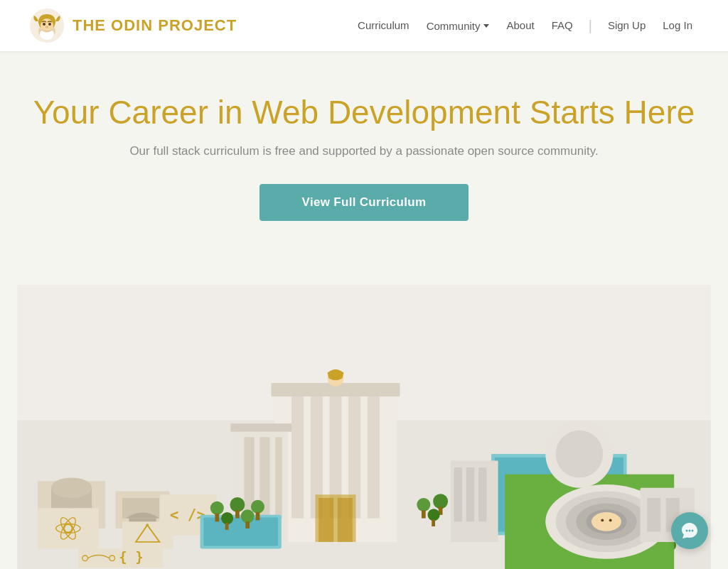 The height and width of the screenshot is (569, 728). What do you see at coordinates (47, 26) in the screenshot?
I see `odin-logo-icon` at bounding box center [47, 26].